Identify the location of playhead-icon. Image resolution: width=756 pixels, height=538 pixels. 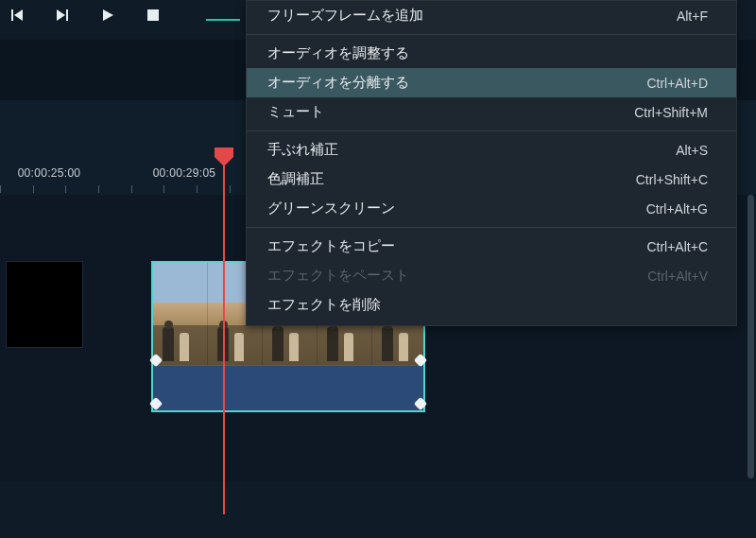
(224, 157).